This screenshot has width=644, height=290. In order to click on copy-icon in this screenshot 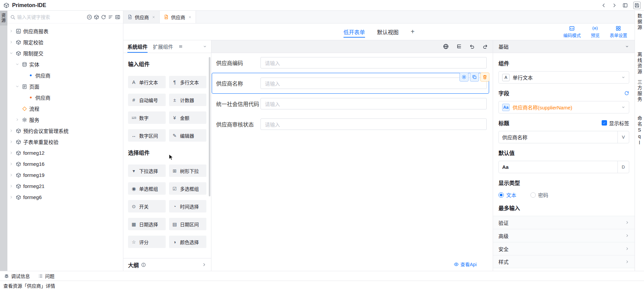, I will do `click(475, 77)`.